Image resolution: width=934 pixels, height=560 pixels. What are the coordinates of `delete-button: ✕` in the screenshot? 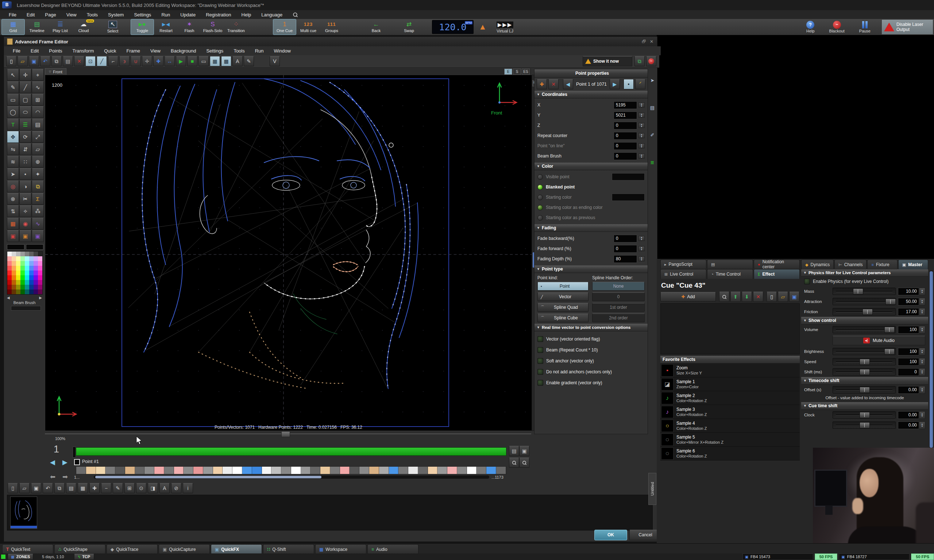 It's located at (79, 61).